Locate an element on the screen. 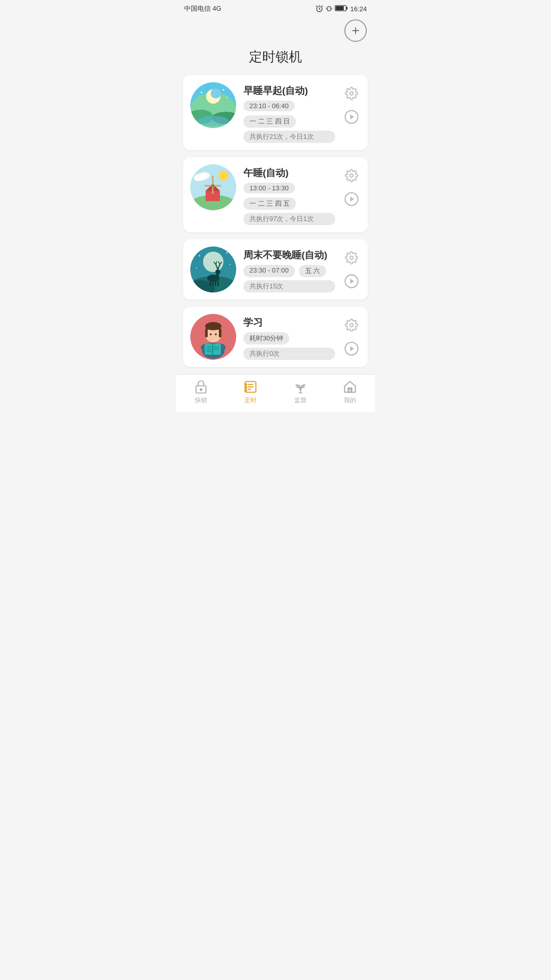 The width and height of the screenshot is (551, 980). card-actions-study is located at coordinates (352, 336).